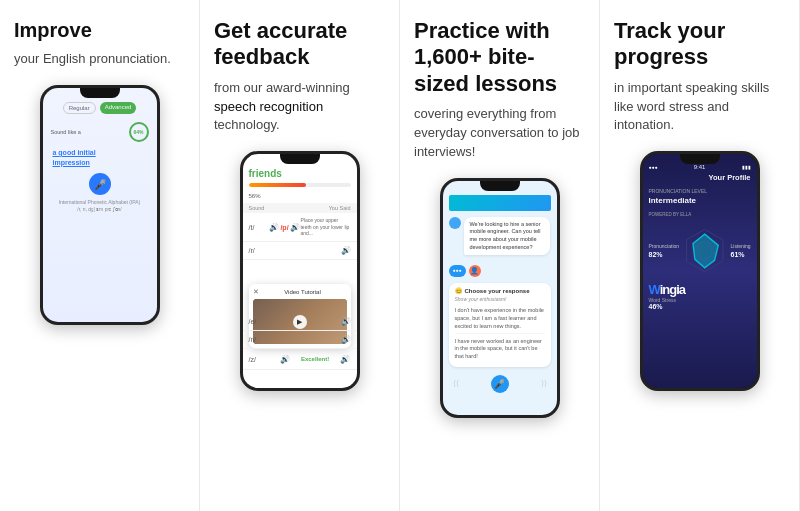 This screenshot has width=800, height=511. Describe the element at coordinates (100, 205) in the screenshot. I see `phone-mockup-1: Regular Advanced Sound like a 64% a good…` at that location.